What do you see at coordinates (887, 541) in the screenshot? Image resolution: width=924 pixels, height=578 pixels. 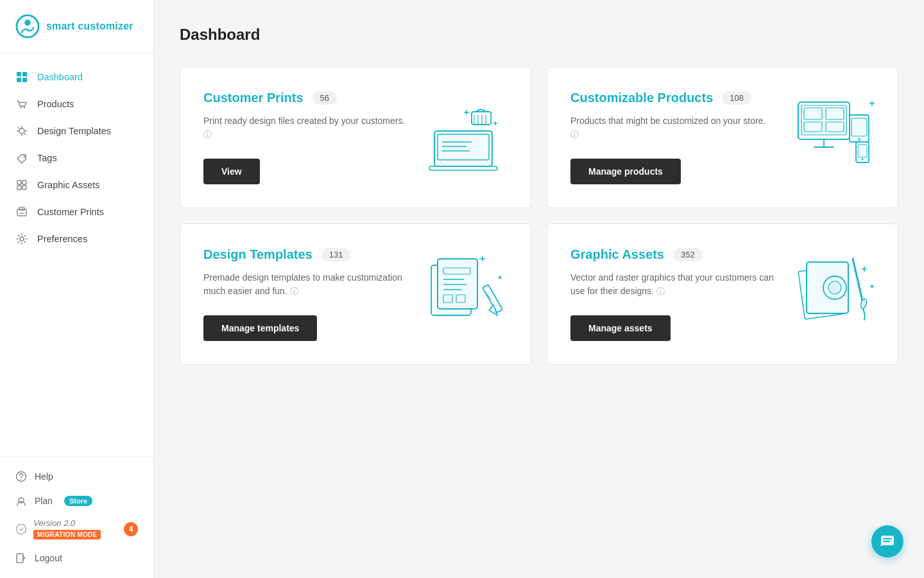 I see `chat-button` at bounding box center [887, 541].